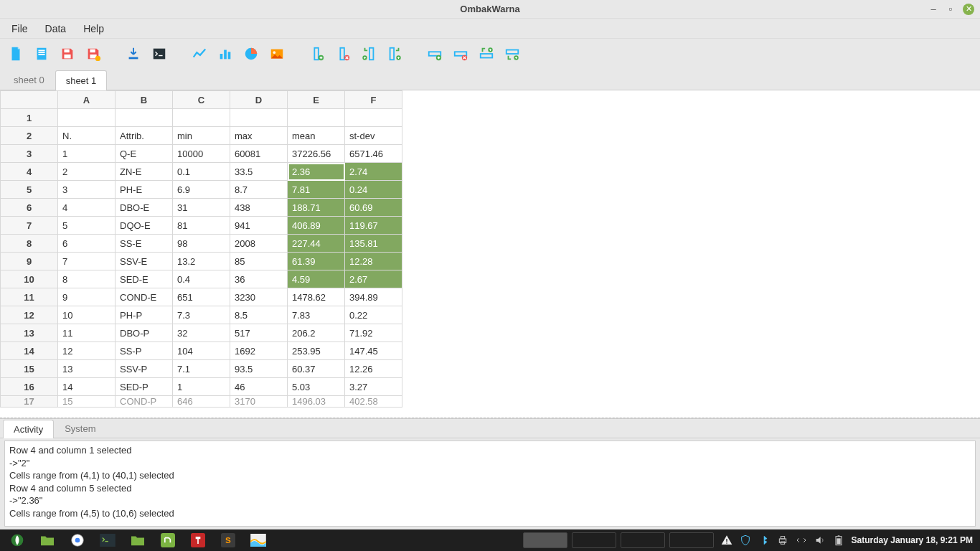 This screenshot has height=551, width=980. What do you see at coordinates (29, 352) in the screenshot?
I see `row-header: 14` at bounding box center [29, 352].